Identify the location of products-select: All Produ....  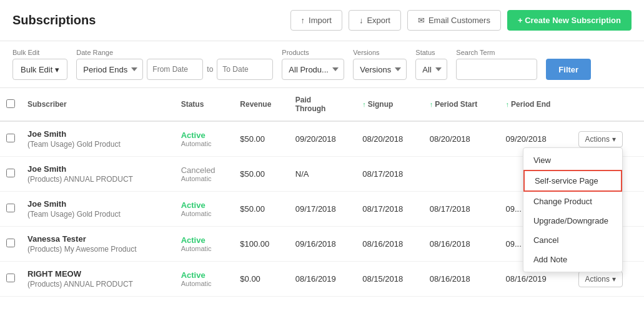
(313, 69).